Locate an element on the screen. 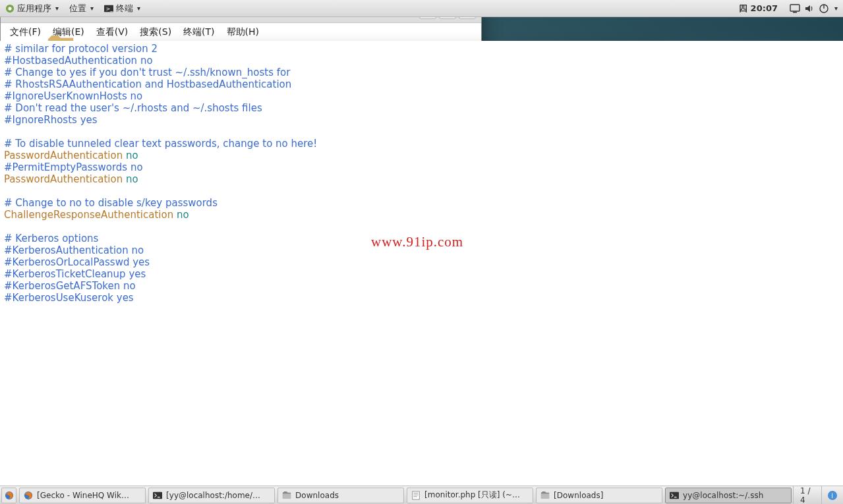 The height and width of the screenshot is (504, 843). power-icon is located at coordinates (824, 9).